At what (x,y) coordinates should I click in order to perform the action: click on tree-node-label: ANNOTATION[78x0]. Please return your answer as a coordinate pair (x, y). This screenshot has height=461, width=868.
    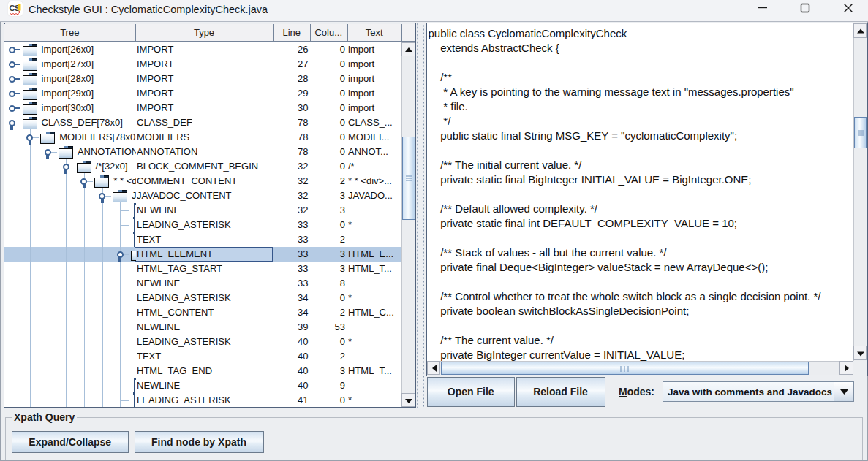
    Looking at the image, I should click on (107, 152).